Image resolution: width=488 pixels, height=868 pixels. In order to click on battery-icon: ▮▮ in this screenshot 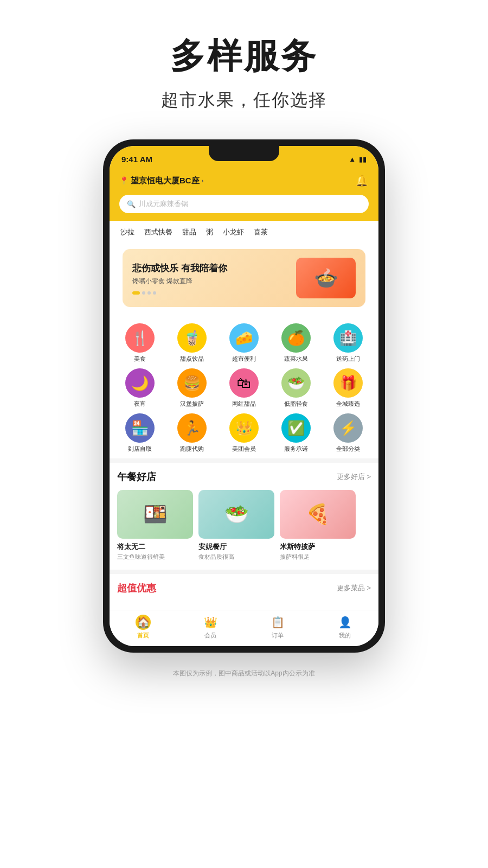, I will do `click(363, 159)`.